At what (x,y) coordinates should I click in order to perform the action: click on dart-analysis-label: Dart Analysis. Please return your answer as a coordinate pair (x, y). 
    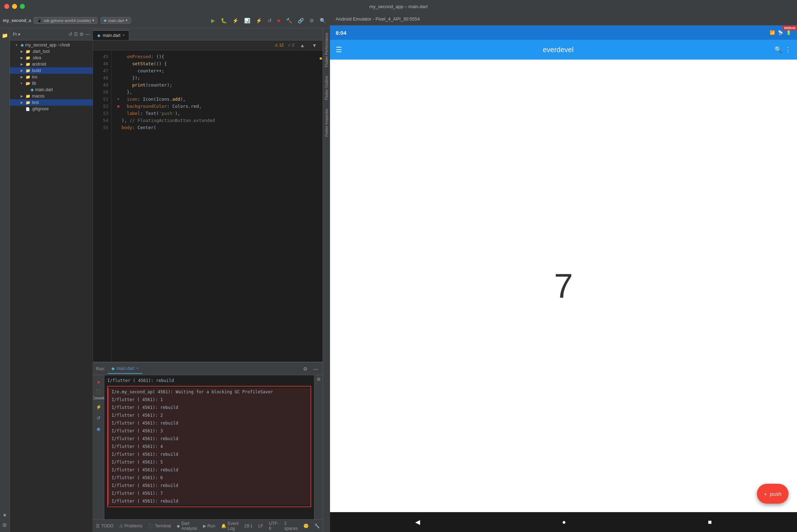
    Looking at the image, I should click on (189, 526).